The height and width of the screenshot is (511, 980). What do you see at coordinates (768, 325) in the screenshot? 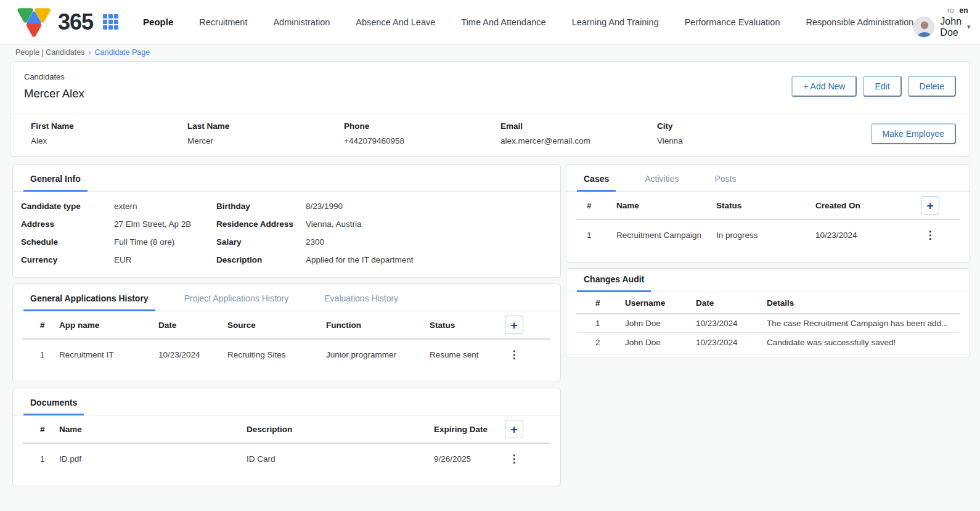
I see `changes-audit-table: # Username Date Details 1 John Doe 10/23…` at bounding box center [768, 325].